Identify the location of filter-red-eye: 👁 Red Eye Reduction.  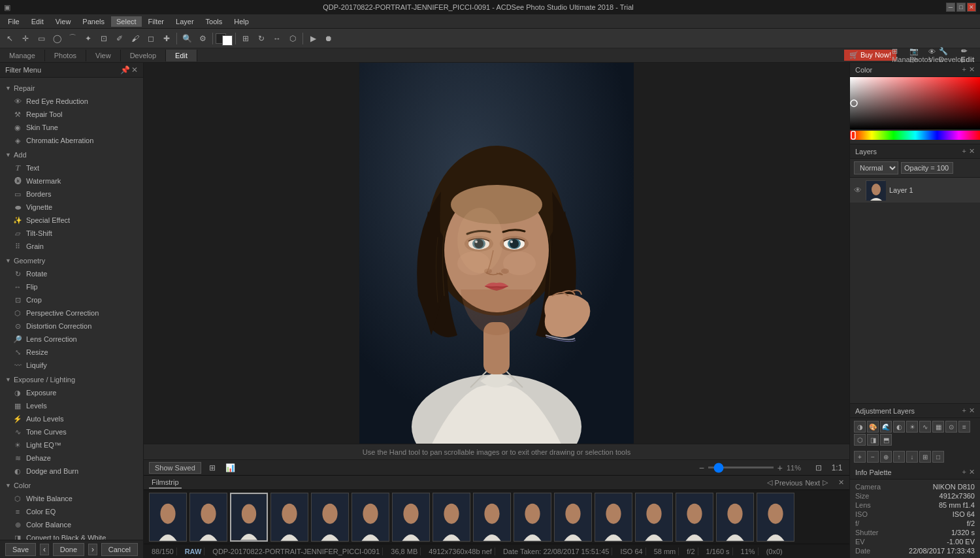
(72, 101).